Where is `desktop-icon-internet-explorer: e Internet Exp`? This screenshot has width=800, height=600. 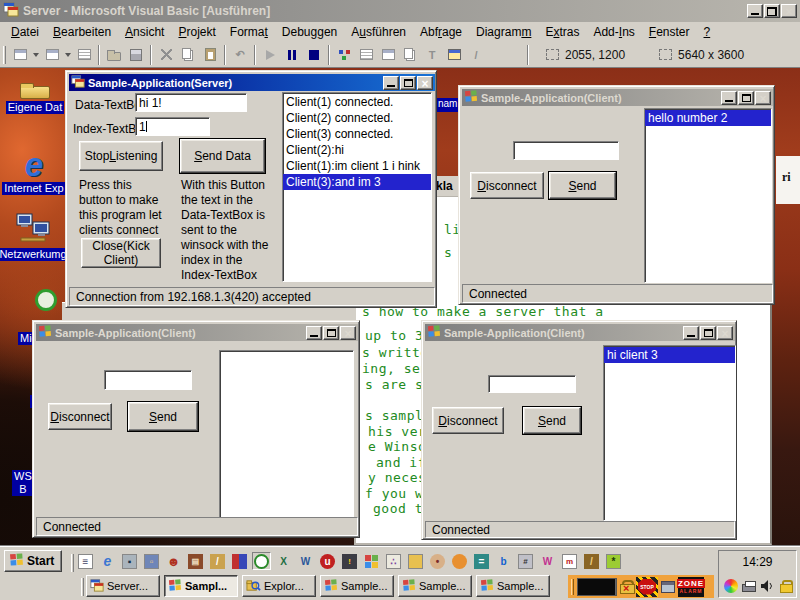
desktop-icon-internet-explorer: e Internet Exp is located at coordinates (34, 172).